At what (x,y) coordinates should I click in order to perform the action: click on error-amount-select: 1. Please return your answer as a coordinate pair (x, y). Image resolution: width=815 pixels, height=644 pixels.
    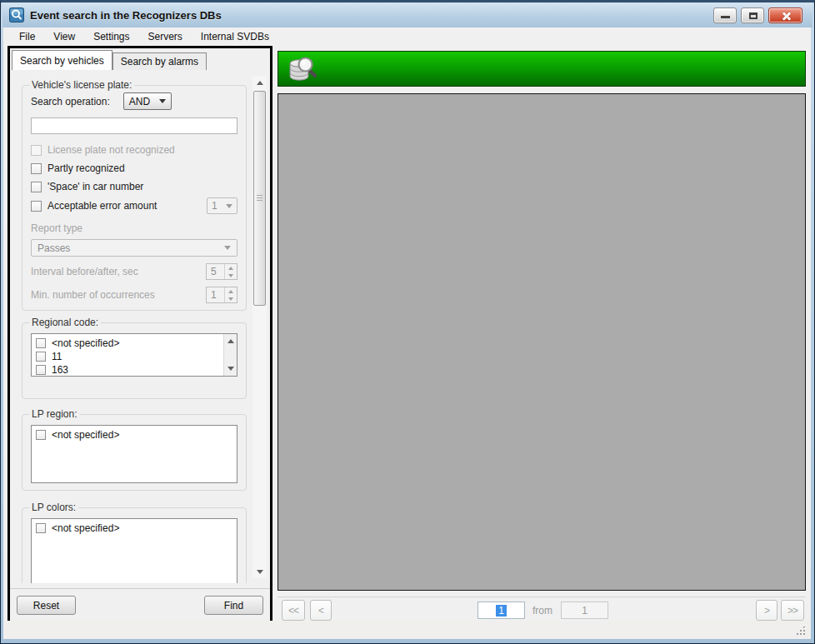
    Looking at the image, I should click on (222, 206).